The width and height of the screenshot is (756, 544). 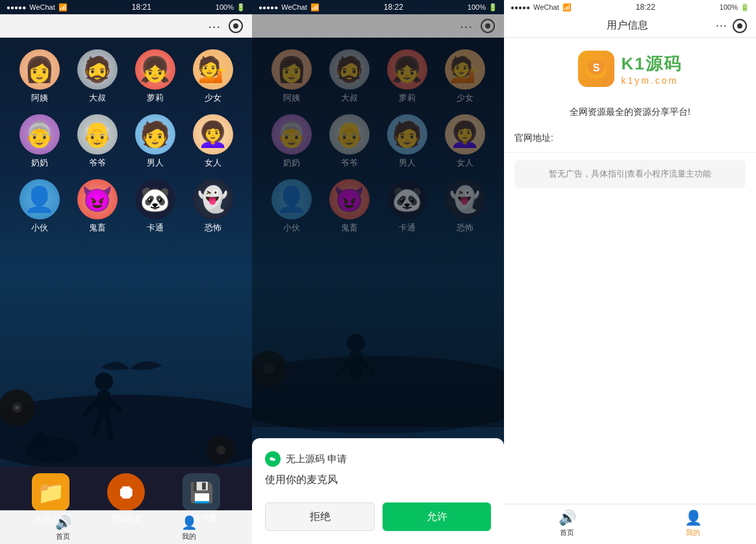 I want to click on nav-mine-1: 👤 我的, so click(x=189, y=528).